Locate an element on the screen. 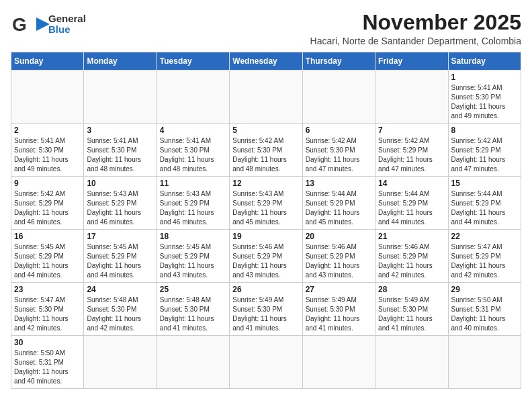  day-number: 25 is located at coordinates (193, 289).